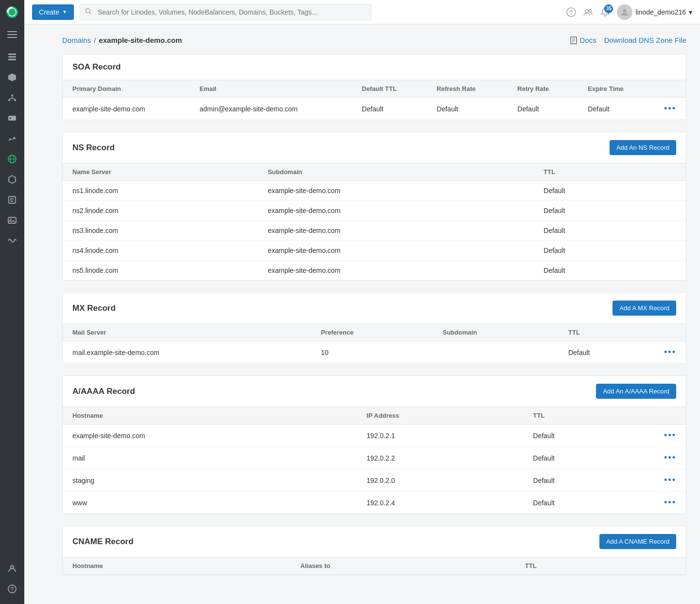 This screenshot has height=604, width=700. I want to click on hamburger-menu, so click(12, 35).